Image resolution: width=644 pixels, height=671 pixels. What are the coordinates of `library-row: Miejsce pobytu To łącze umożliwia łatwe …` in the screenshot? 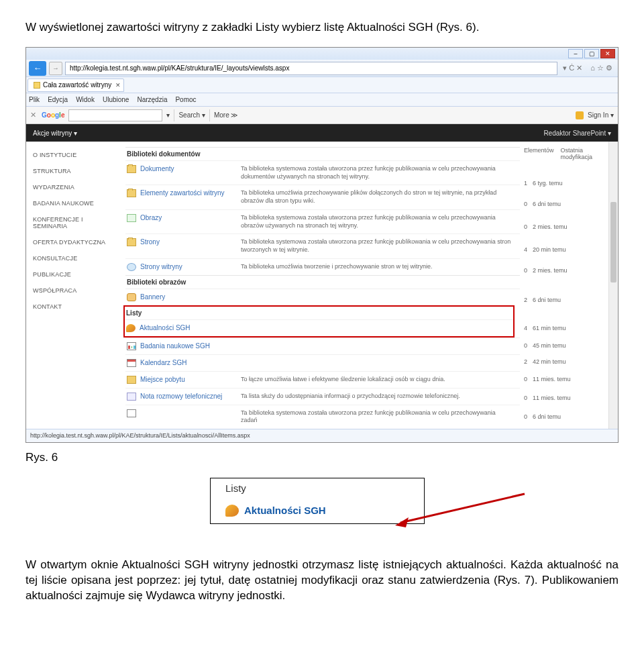 It's located at (323, 380).